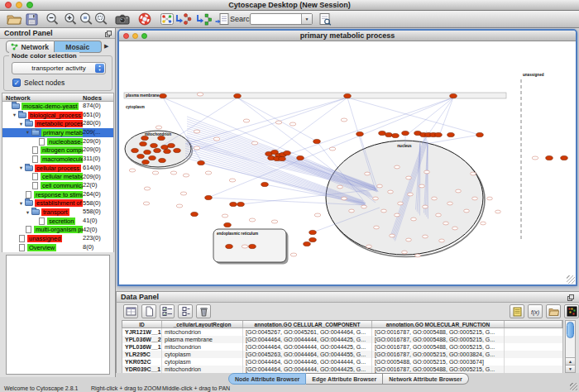  What do you see at coordinates (571, 361) in the screenshot?
I see `scroll-up-button: ▲` at bounding box center [571, 361].